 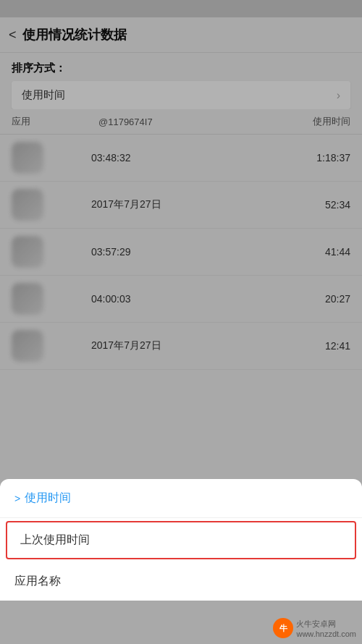 What do you see at coordinates (283, 628) in the screenshot?
I see `watermark-logo: 牛` at bounding box center [283, 628].